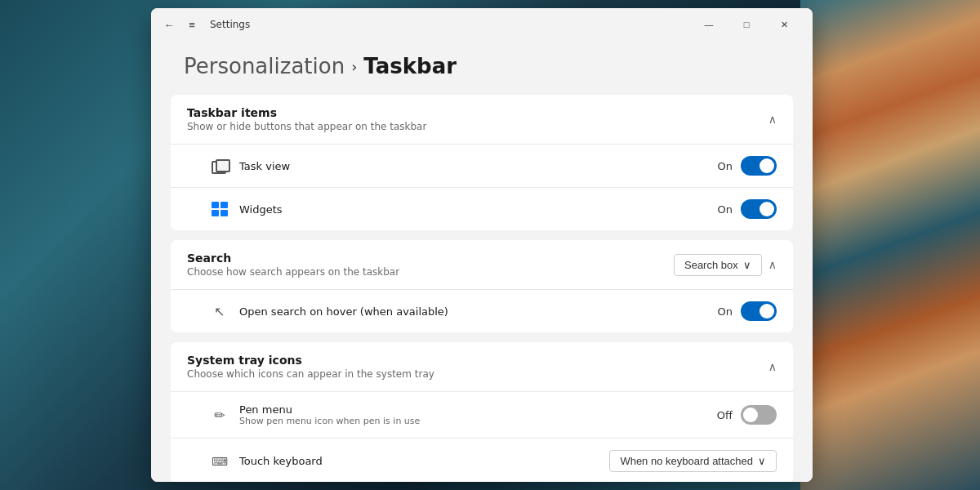 Image resolution: width=980 pixels, height=490 pixels. Describe the element at coordinates (759, 209) in the screenshot. I see `widgets-toggle` at that location.